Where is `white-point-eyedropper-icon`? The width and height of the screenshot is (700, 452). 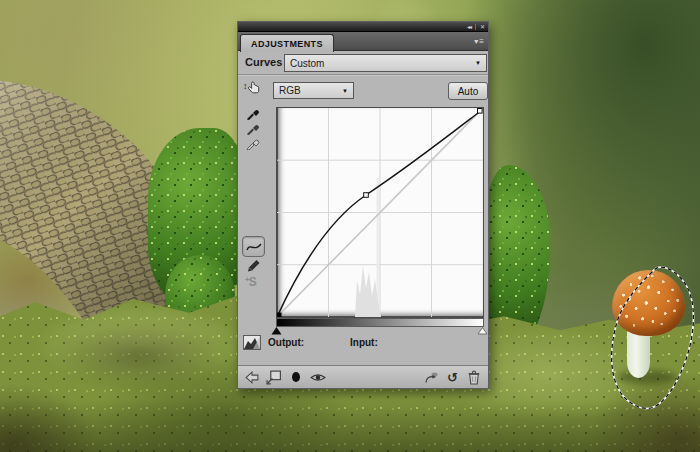 white-point-eyedropper-icon is located at coordinates (254, 143).